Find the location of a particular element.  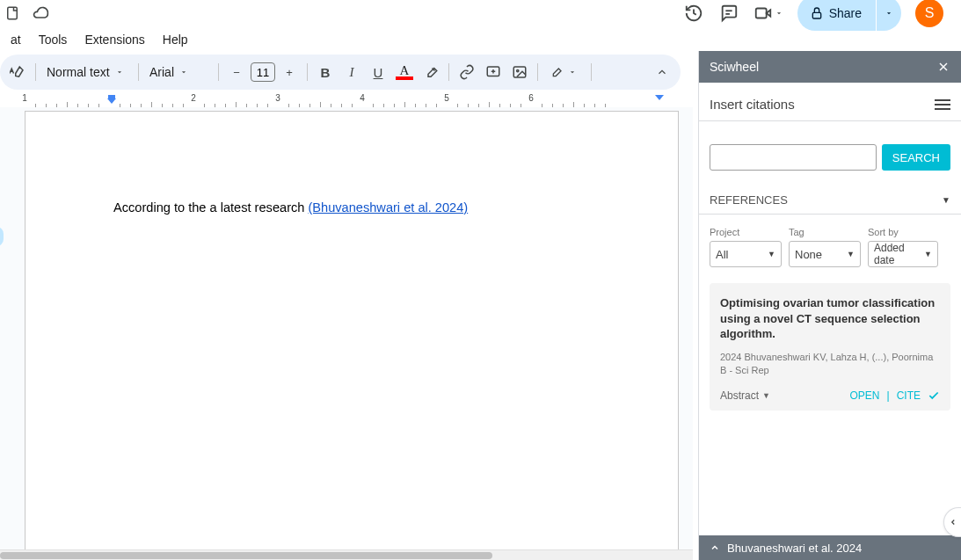

increase-font-size: + is located at coordinates (289, 72).